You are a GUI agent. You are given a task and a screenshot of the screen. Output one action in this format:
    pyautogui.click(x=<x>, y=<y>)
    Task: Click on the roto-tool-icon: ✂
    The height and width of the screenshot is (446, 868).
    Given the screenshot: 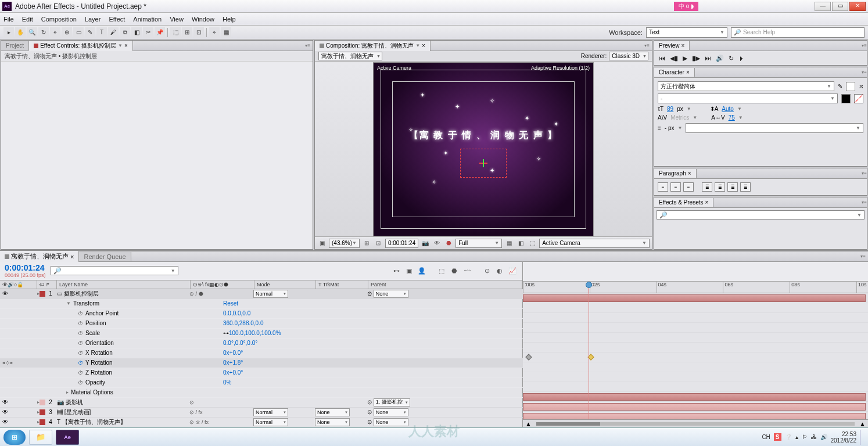 What is the action you would take?
    pyautogui.click(x=148, y=33)
    